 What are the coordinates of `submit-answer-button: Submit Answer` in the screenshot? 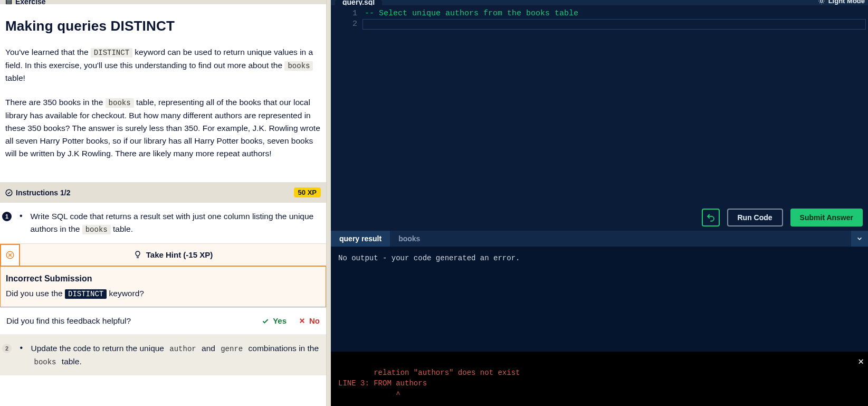 It's located at (826, 218).